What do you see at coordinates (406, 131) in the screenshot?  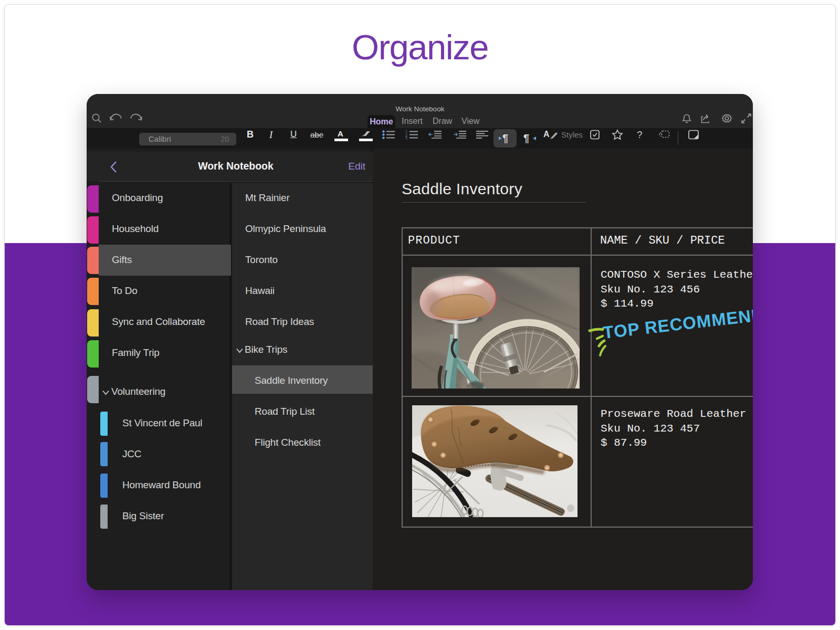 I see `svg-text: 1` at bounding box center [406, 131].